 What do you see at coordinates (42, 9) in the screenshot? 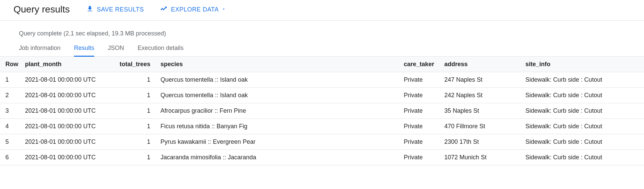
I see `page-title: Query results` at bounding box center [42, 9].